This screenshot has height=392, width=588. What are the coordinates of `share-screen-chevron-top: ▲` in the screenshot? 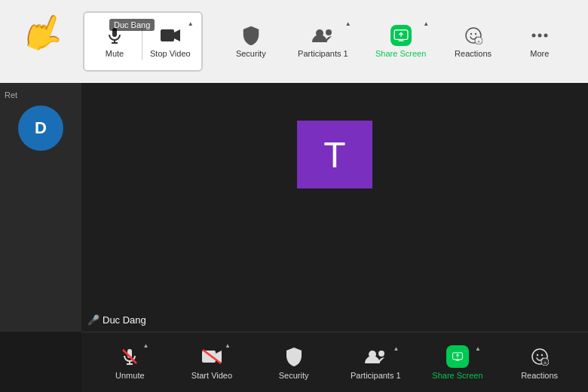 It's located at (426, 24).